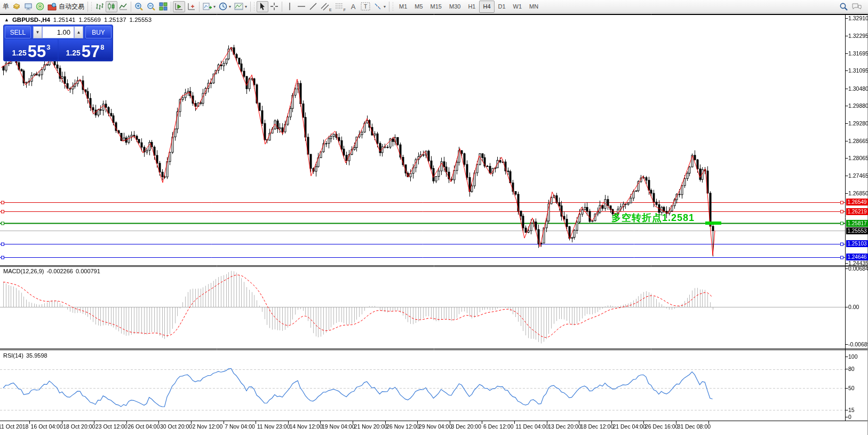  Describe the element at coordinates (857, 257) in the screenshot. I see `price-line-label: 1.24646` at that location.